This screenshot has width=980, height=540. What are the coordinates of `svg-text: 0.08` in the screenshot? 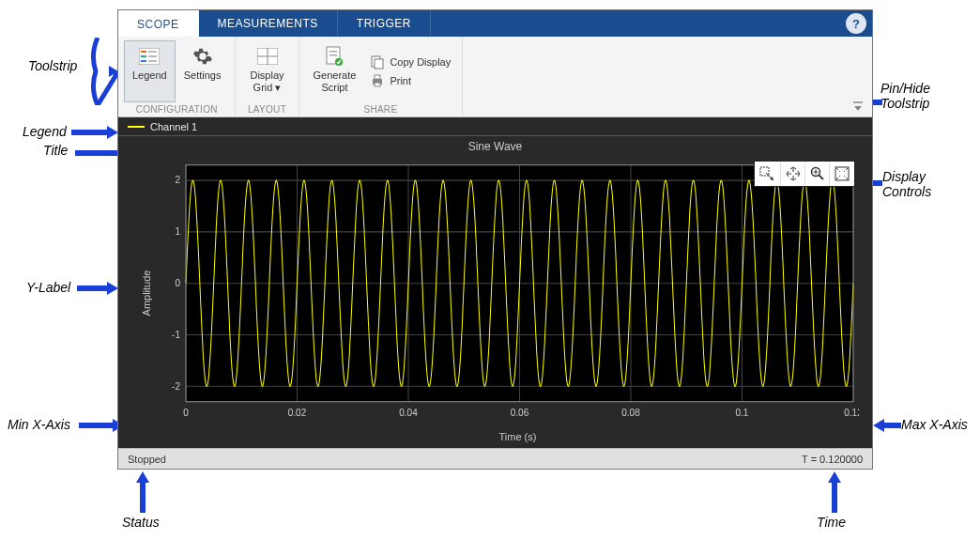 It's located at (631, 413).